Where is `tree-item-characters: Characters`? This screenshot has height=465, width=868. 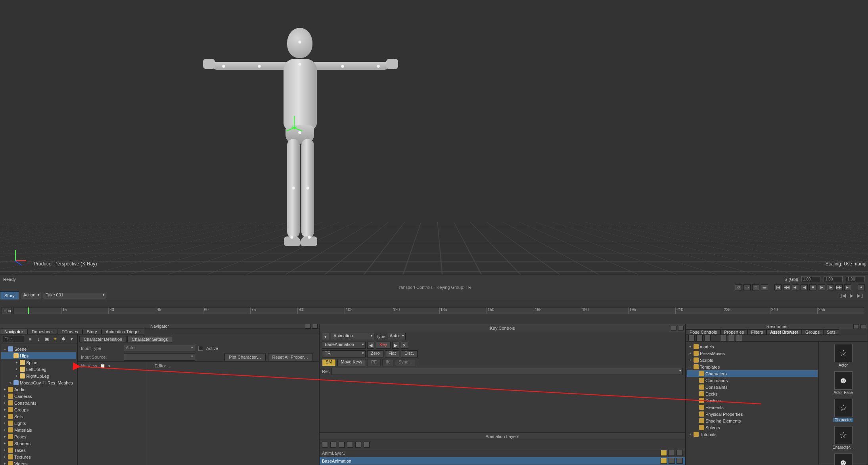
tree-item-characters: Characters is located at coordinates (752, 374).